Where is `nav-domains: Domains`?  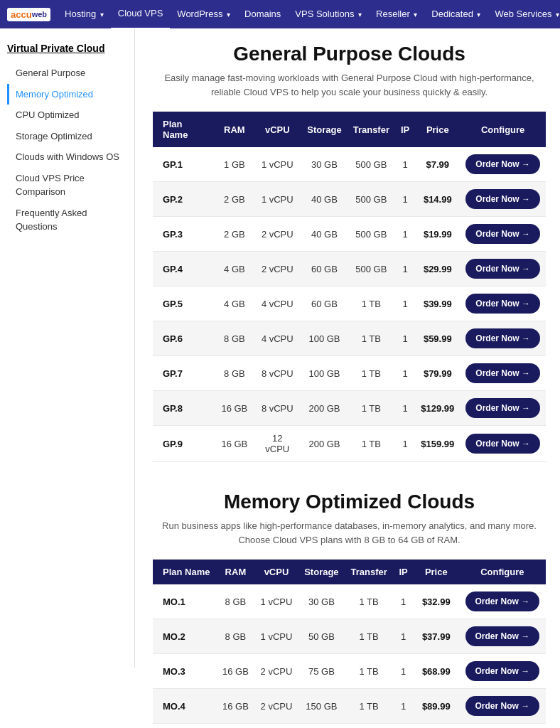 nav-domains: Domains is located at coordinates (263, 14).